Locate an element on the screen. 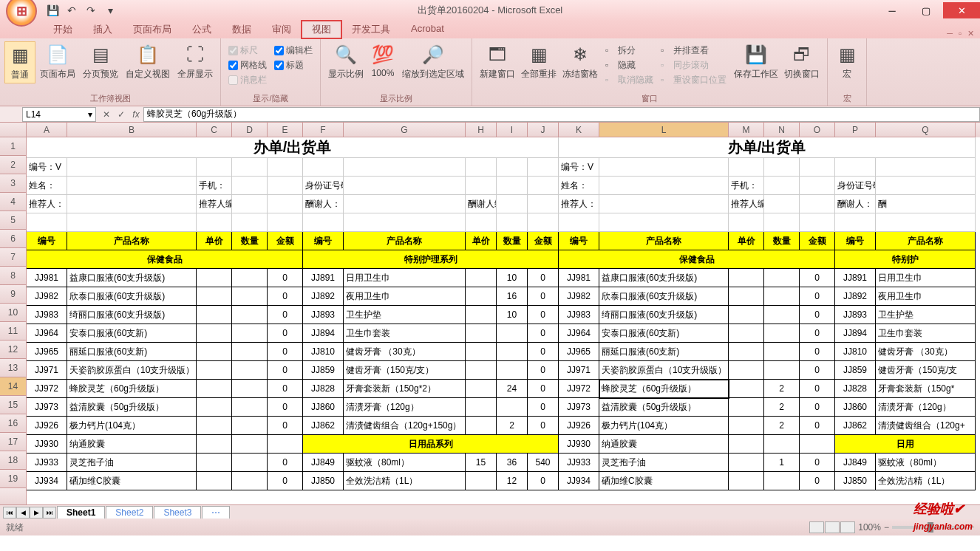 This screenshot has height=551, width=980. cell: 12 is located at coordinates (512, 482).